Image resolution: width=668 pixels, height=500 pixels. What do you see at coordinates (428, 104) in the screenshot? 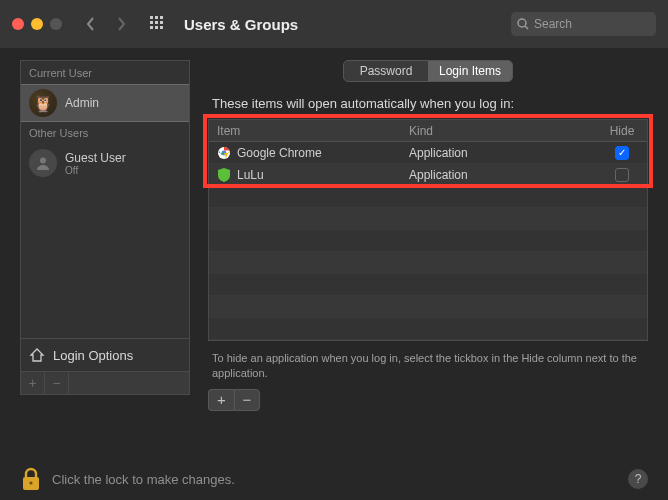
I see `login-items-caption: These items will open automatically when…` at bounding box center [428, 104].